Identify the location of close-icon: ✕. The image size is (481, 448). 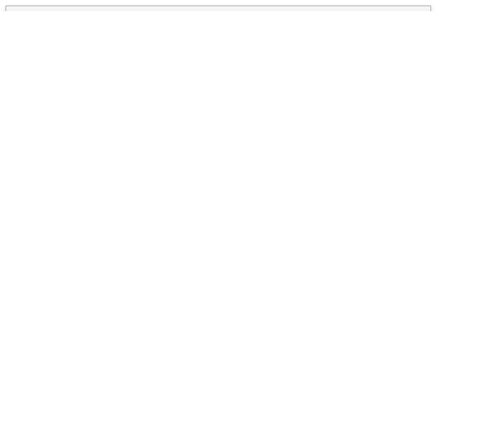
(419, 11).